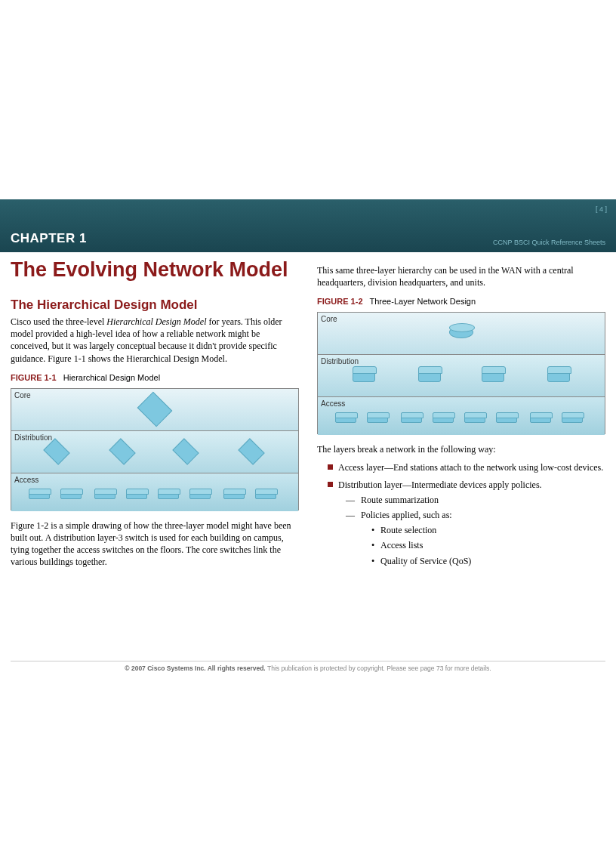 This screenshot has height=848, width=616. Describe the element at coordinates (488, 561) in the screenshot. I see `policy-qos: Quality of Service (QoS)` at that location.